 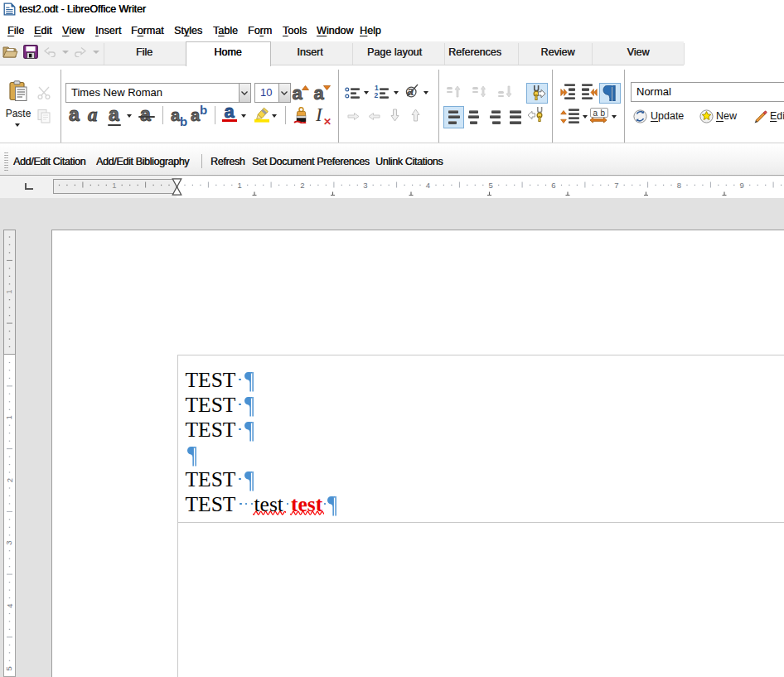 What do you see at coordinates (554, 186) in the screenshot?
I see `svg-text: 6` at bounding box center [554, 186].